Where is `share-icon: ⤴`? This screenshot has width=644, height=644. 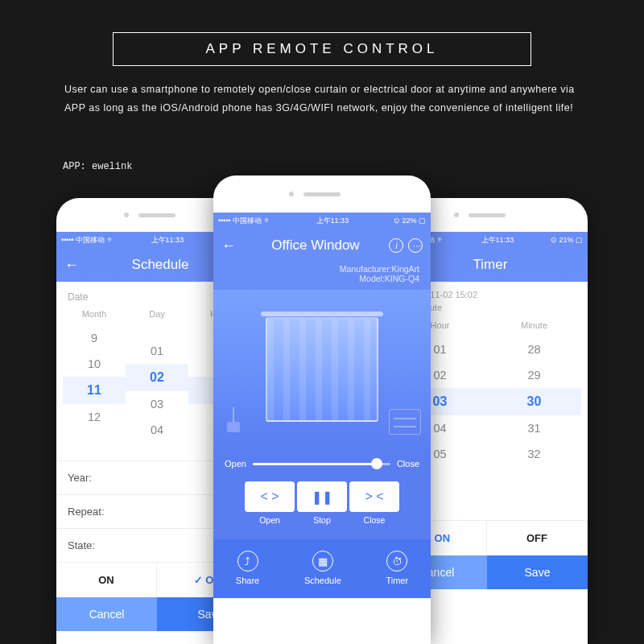 share-icon: ⤴ is located at coordinates (248, 561).